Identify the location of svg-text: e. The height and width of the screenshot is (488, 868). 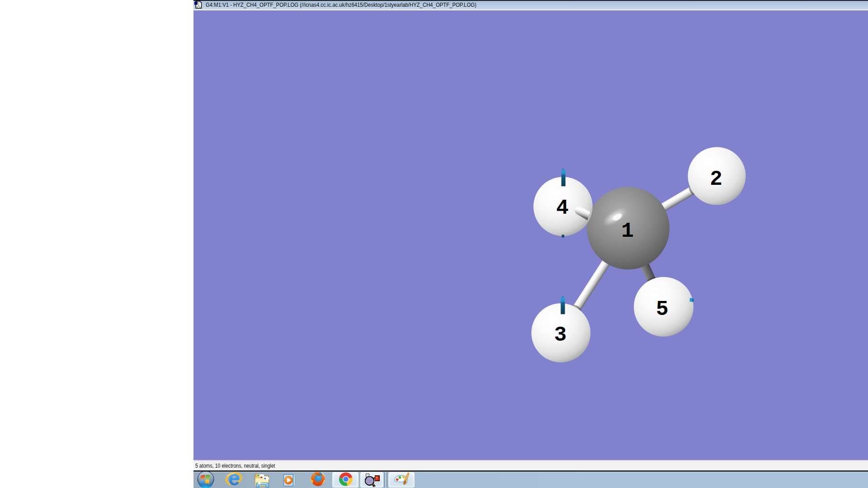
(234, 480).